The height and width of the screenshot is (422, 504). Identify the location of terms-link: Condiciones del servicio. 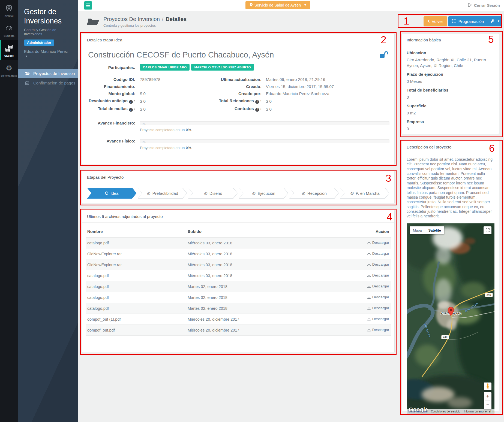
(446, 412).